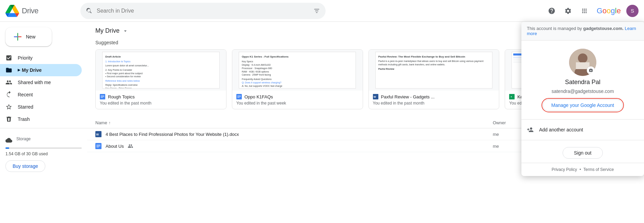  What do you see at coordinates (41, 70) in the screenshot?
I see `sidebar-item-my-drive: My Drive` at bounding box center [41, 70].